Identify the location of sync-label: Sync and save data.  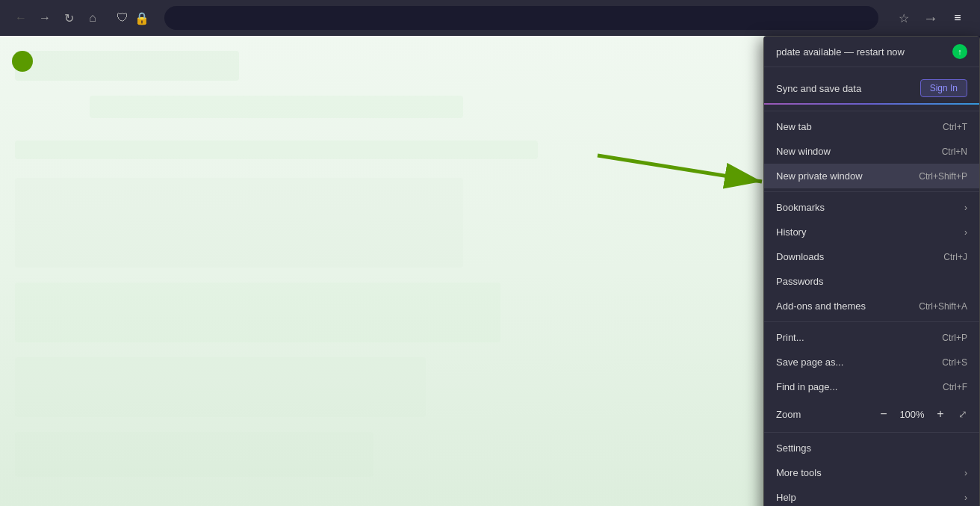
(819, 88).